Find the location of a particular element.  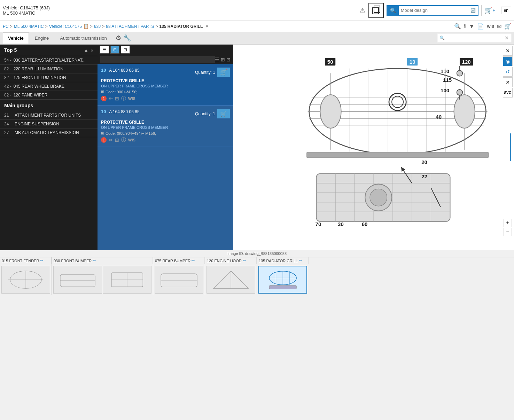

thumb-edit-075: ✏ is located at coordinates (193, 260).